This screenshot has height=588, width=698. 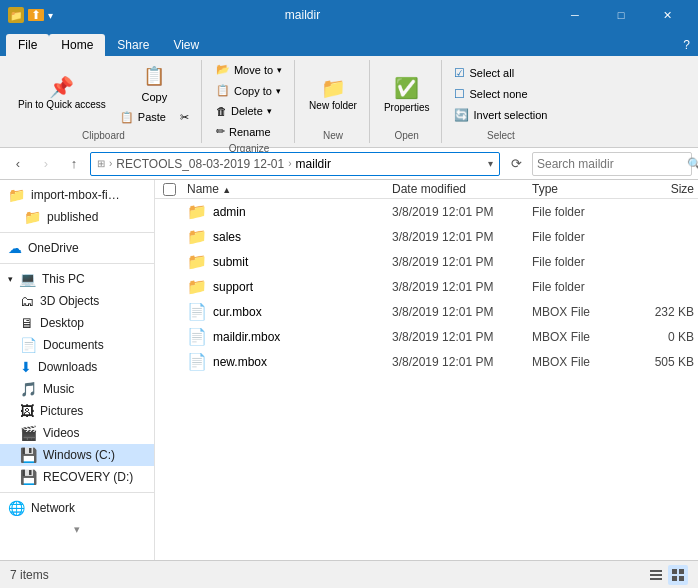 I want to click on address-bar: ⊞ › RECTOOLS_08-03-2019 12-01 › maildir …, so click(x=295, y=164).